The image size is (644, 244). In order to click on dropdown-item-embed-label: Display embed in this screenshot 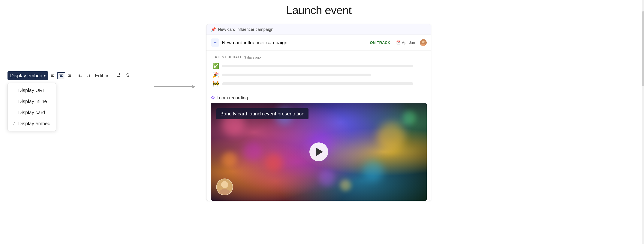, I will do `click(34, 124)`.